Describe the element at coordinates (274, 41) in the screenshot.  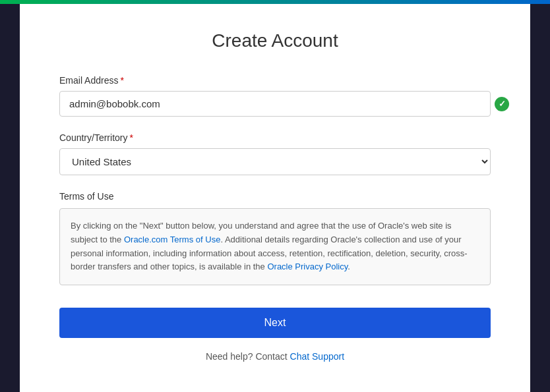
I see `page-title: Create Account` at that location.